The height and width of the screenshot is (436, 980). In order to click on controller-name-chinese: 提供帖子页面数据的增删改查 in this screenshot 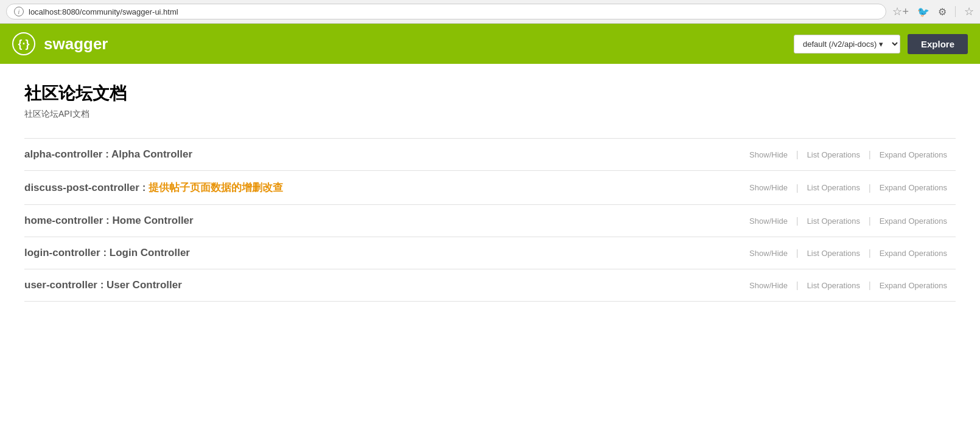, I will do `click(215, 187)`.